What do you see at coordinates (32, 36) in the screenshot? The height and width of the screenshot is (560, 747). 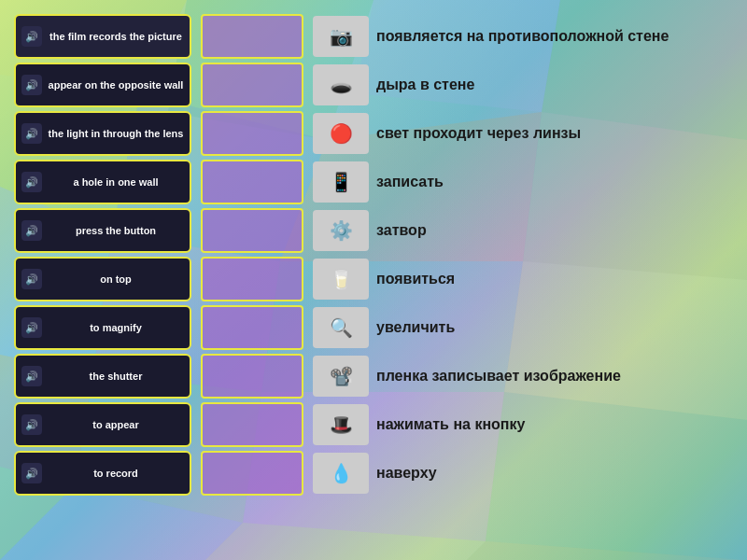 I see `speaker-icon-0: 🔊` at bounding box center [32, 36].